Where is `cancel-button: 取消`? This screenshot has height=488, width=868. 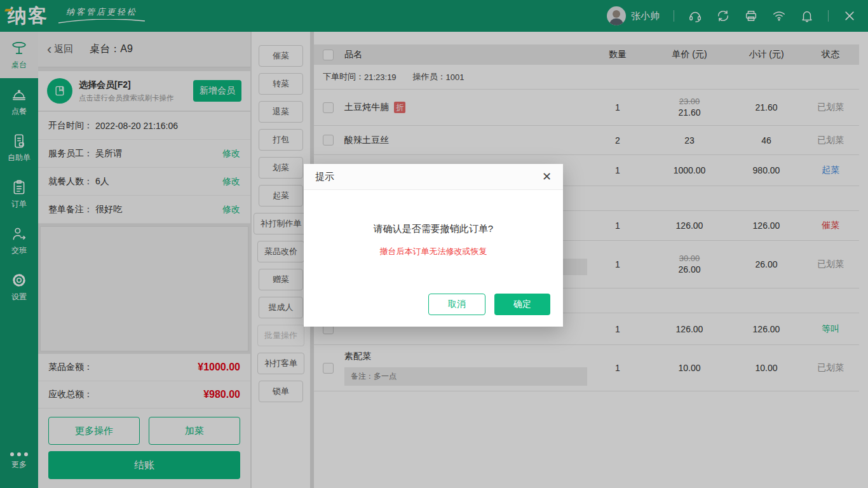
cancel-button: 取消 is located at coordinates (457, 304).